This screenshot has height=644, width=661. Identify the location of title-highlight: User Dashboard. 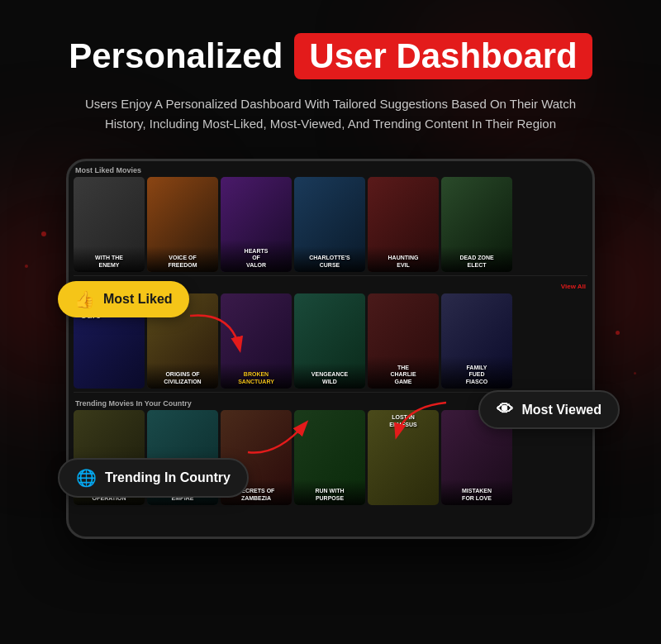
(443, 56).